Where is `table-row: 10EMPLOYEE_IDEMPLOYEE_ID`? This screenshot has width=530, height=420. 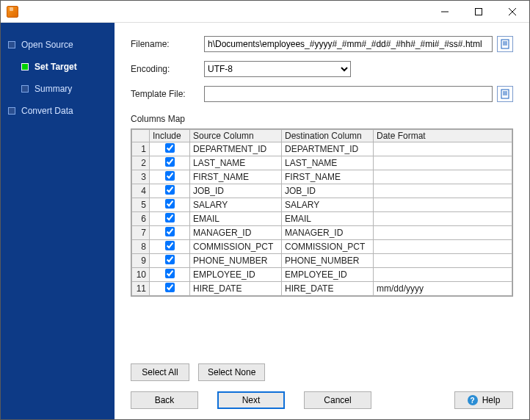
table-row: 10EMPLOYEE_IDEMPLOYEE_ID is located at coordinates (322, 275).